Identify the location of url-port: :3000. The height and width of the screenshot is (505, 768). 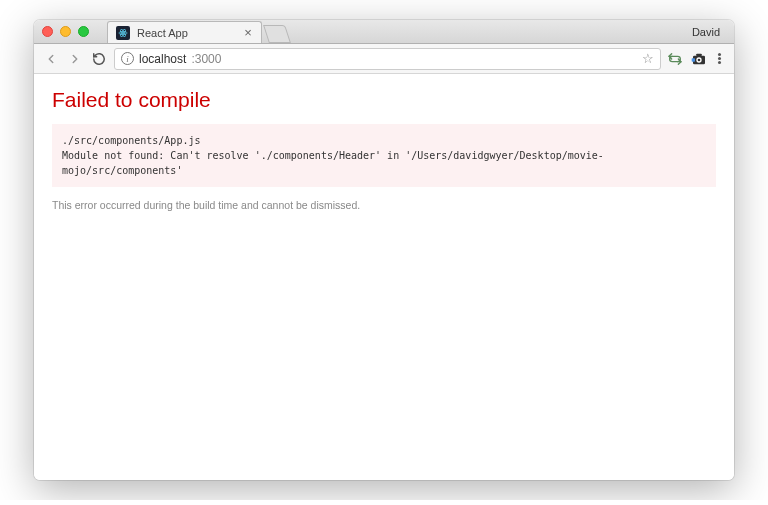
(206, 59).